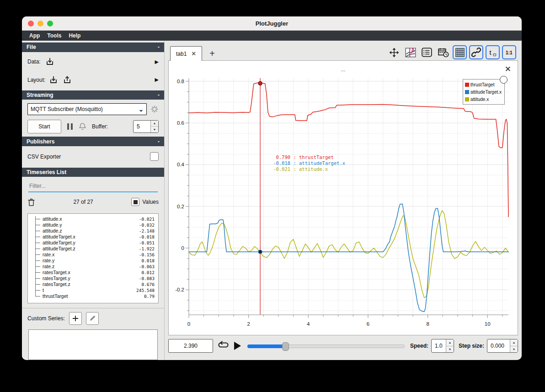 Image resolution: width=545 pixels, height=392 pixels. Describe the element at coordinates (181, 81) in the screenshot. I see `svg-text: 0.8` at that location.